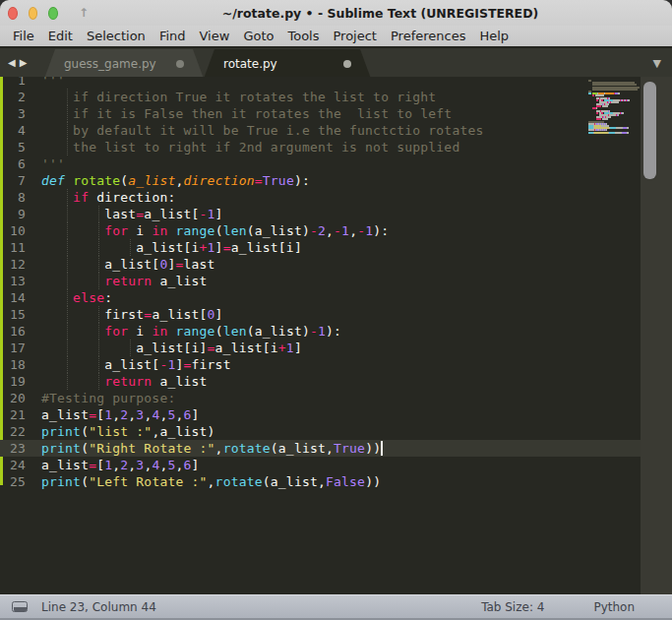 The image size is (672, 620). What do you see at coordinates (21, 315) in the screenshot?
I see `line-number: 15` at bounding box center [21, 315].